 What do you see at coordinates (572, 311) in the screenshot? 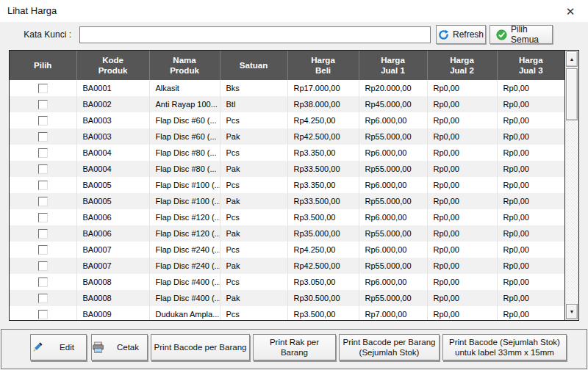
I see `scroll-down-icon: ▼` at bounding box center [572, 311].